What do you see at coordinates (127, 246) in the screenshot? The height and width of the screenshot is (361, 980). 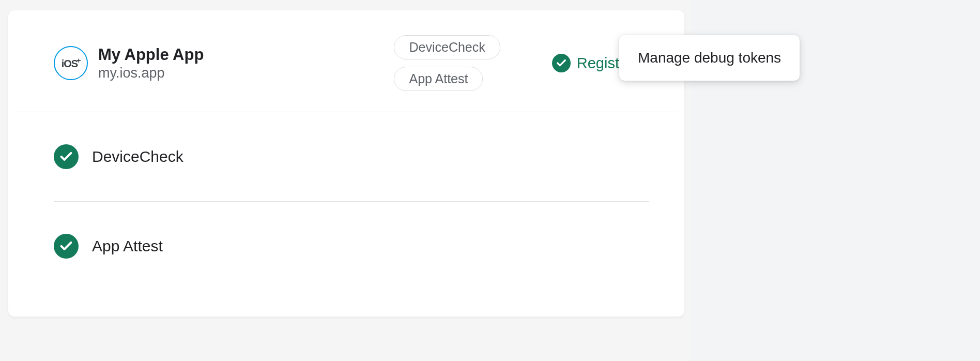 I see `provider-label: App Attest` at bounding box center [127, 246].